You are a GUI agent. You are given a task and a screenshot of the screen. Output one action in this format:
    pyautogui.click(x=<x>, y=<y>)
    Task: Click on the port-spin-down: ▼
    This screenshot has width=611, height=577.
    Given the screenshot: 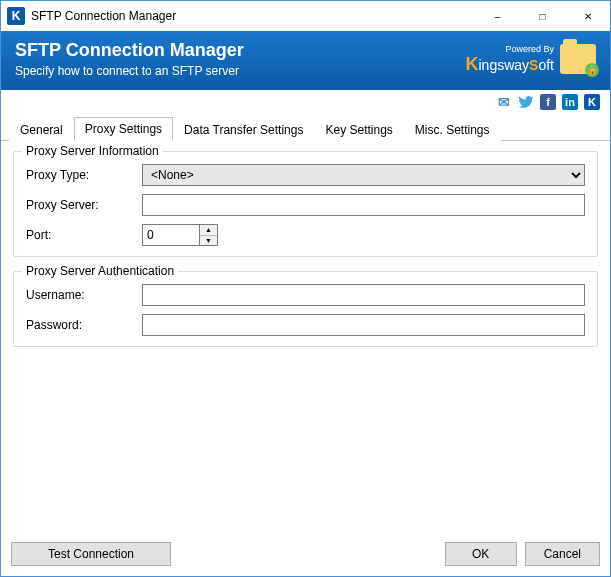 What is the action you would take?
    pyautogui.click(x=208, y=241)
    